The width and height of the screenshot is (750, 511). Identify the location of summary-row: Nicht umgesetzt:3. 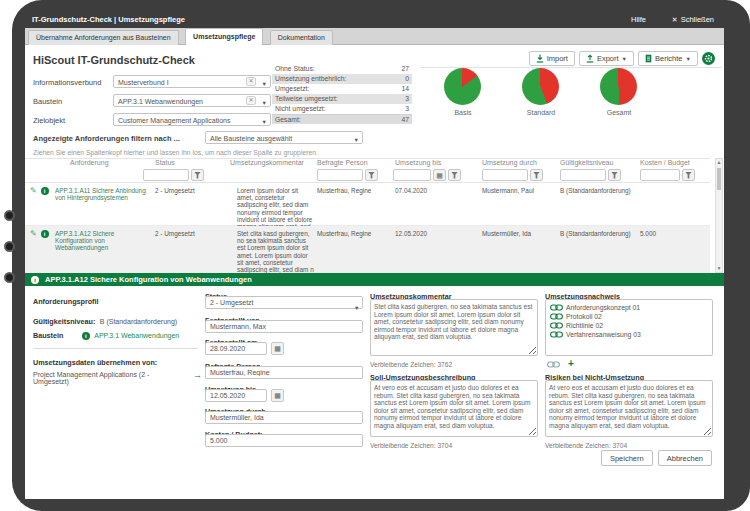
(342, 109).